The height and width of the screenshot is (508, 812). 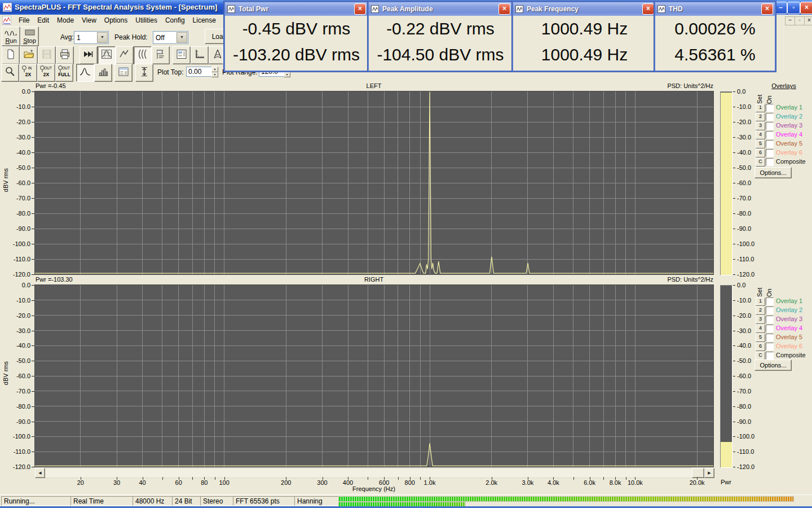 I want to click on avg-select: 1 ▼, so click(x=91, y=37).